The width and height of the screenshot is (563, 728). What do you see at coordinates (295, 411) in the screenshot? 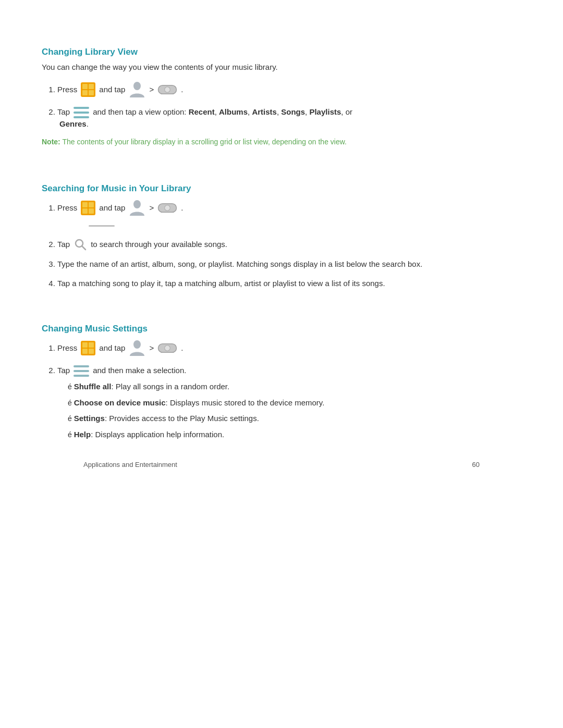
I see `sub-options-list: Shuffle all: Play all songs in a random …` at bounding box center [295, 411].